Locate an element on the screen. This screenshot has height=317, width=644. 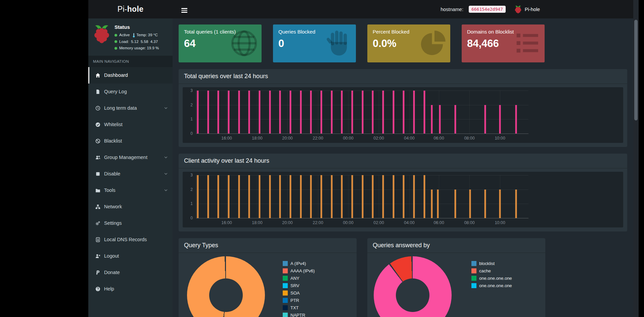
sidebar-item-label: Local DNS Records is located at coordinates (136, 240).